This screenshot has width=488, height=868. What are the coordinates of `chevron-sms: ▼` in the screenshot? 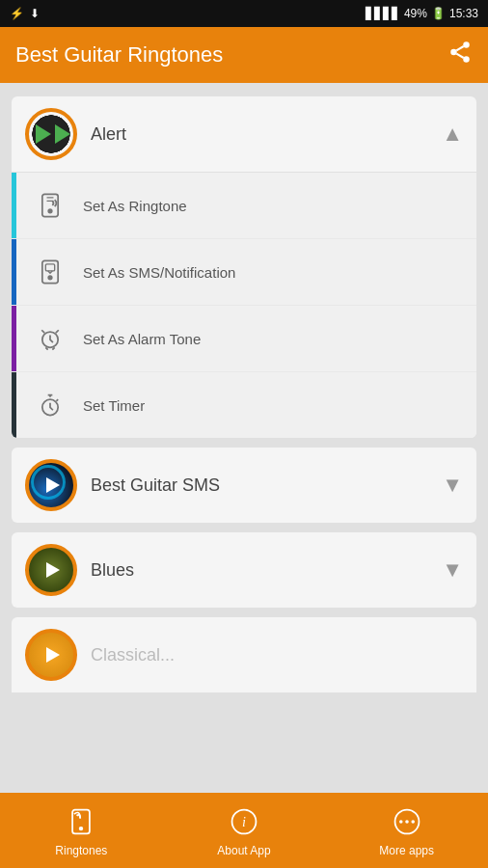 It's located at (452, 485).